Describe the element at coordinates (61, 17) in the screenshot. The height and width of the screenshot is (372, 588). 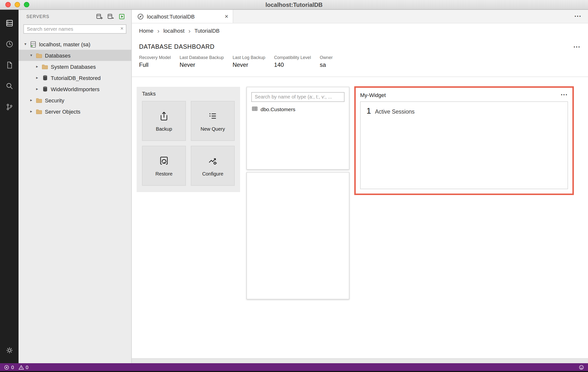
I see `sidebar-title: SERVERS` at that location.